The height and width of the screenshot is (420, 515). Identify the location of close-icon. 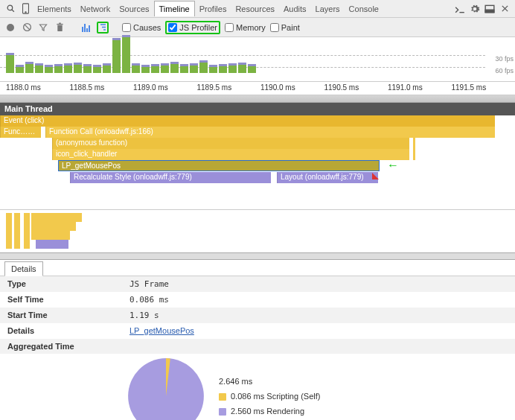
(505, 9).